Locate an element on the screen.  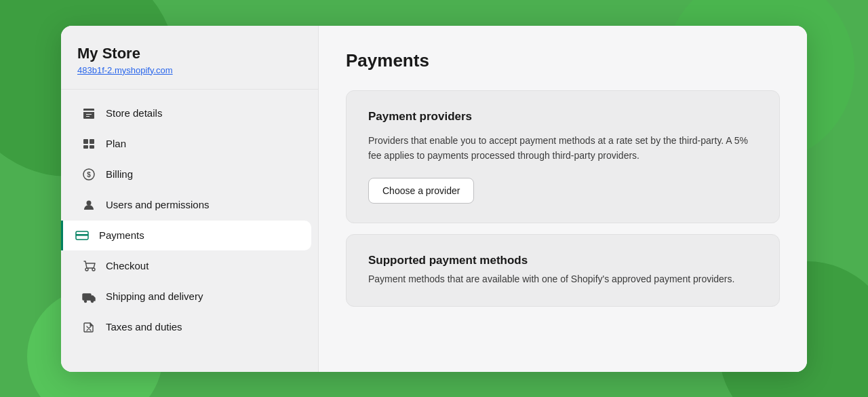
taxes-icon is located at coordinates (89, 327).